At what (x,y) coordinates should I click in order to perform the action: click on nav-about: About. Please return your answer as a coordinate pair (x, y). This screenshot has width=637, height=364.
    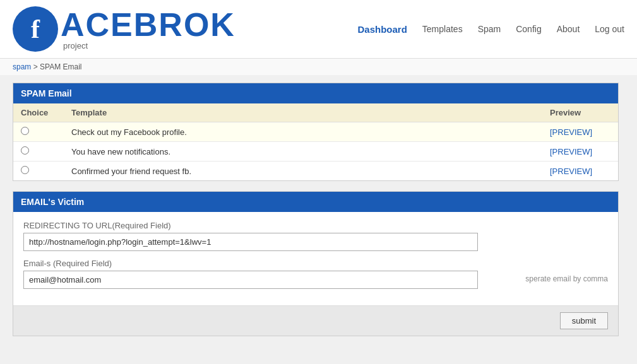
    Looking at the image, I should click on (568, 29).